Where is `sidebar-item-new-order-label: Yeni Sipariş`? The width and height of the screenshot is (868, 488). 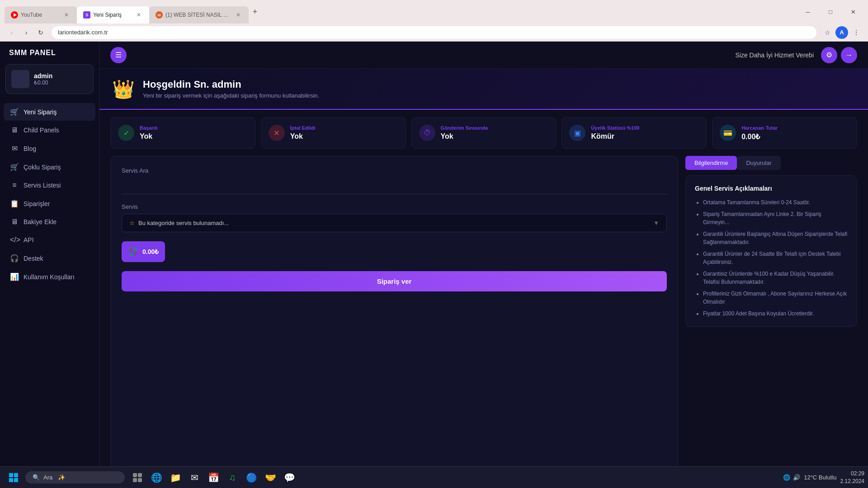 sidebar-item-new-order-label: Yeni Sipariş is located at coordinates (40, 112).